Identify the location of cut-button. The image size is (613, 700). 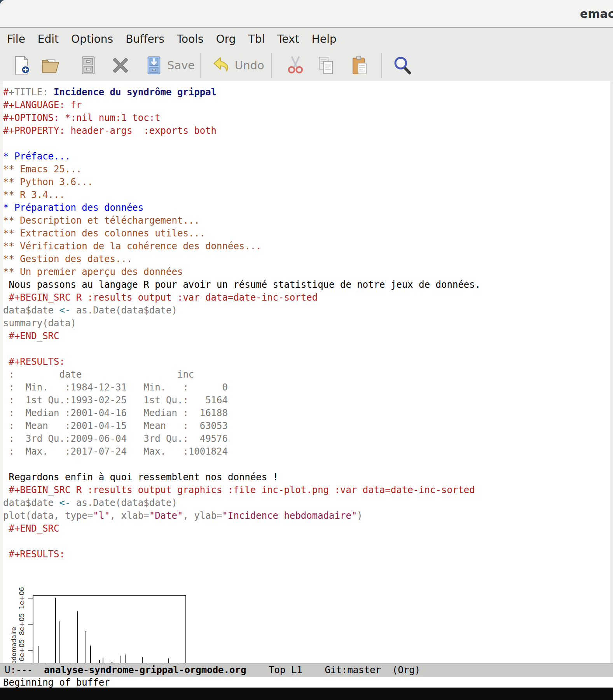
(295, 65).